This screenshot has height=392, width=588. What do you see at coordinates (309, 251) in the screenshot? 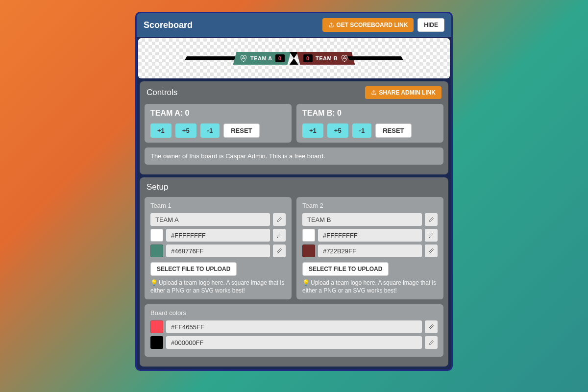
I see `team2-bgcolor-swatch` at bounding box center [309, 251].